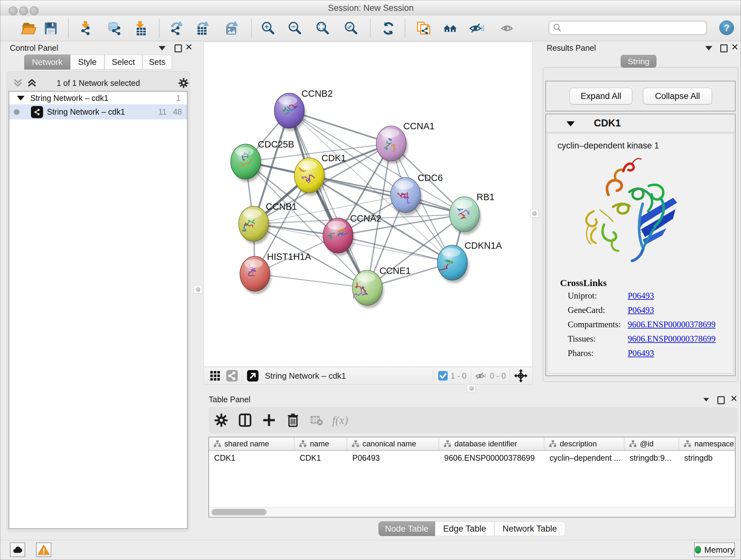 This screenshot has height=560, width=741. I want to click on collapse-all-button: Collapse All, so click(677, 96).